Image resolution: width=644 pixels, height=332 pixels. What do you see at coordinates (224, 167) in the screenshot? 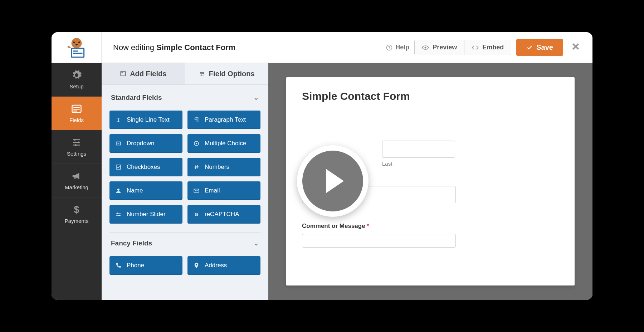
I see `field-numbers: Numbers` at bounding box center [224, 167].